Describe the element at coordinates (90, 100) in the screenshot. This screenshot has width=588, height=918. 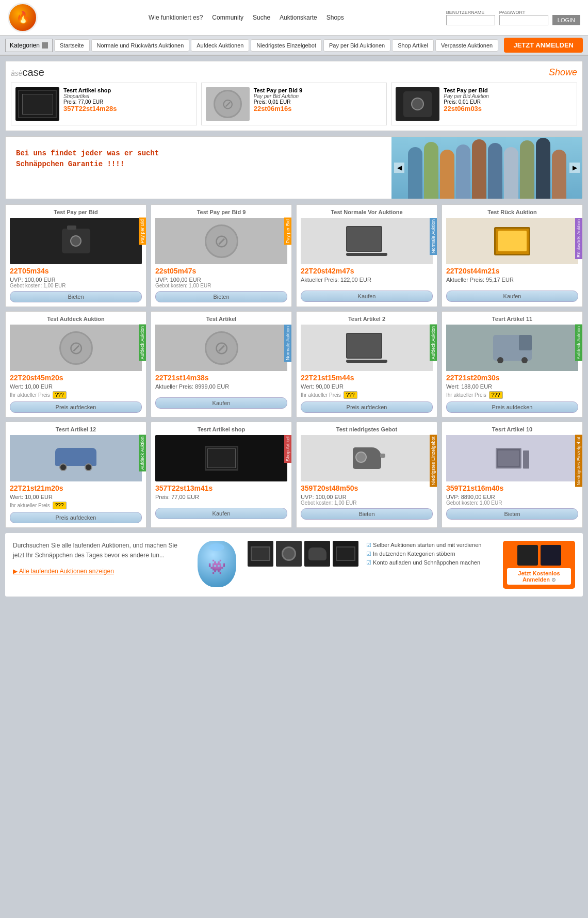
I see `showcase-item-1-info: Tesrt Artikel shop Shopartikel Preis: 77…` at that location.